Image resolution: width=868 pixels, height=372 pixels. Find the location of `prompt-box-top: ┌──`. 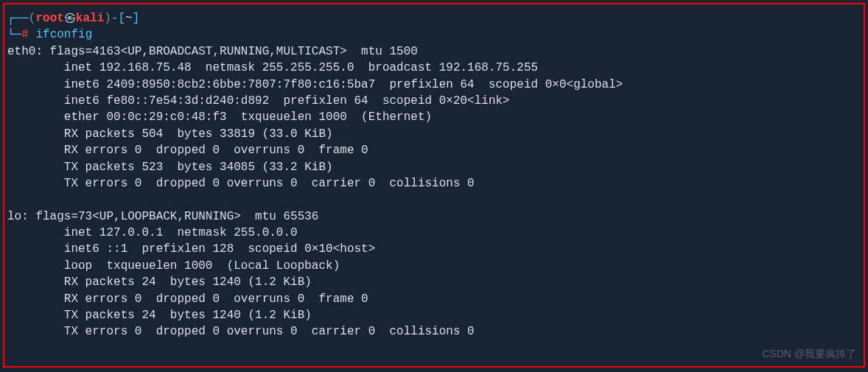

prompt-box-top: ┌── is located at coordinates (18, 18).